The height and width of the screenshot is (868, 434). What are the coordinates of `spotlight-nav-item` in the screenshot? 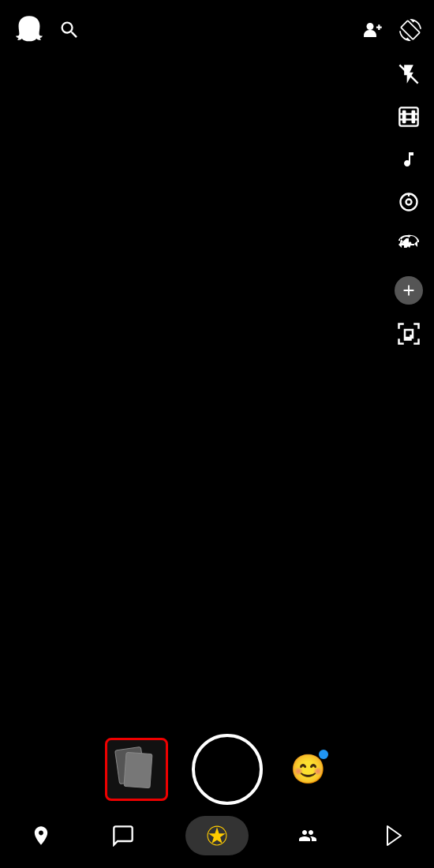 It's located at (217, 836).